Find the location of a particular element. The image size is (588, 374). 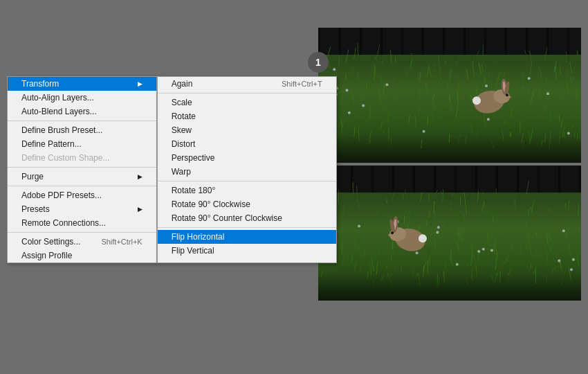

menu-item-color-settings: Color Settings... Shift+Ctrl+K is located at coordinates (82, 242).